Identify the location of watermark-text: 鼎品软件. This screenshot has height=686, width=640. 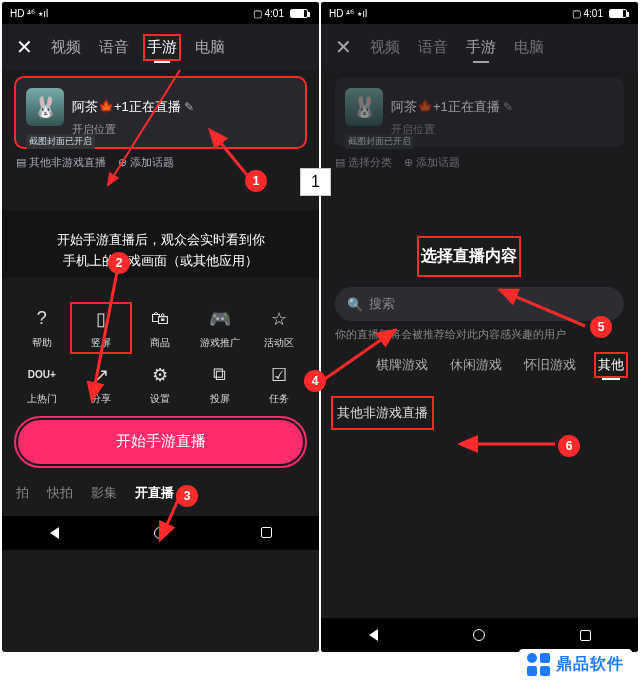
(590, 664).